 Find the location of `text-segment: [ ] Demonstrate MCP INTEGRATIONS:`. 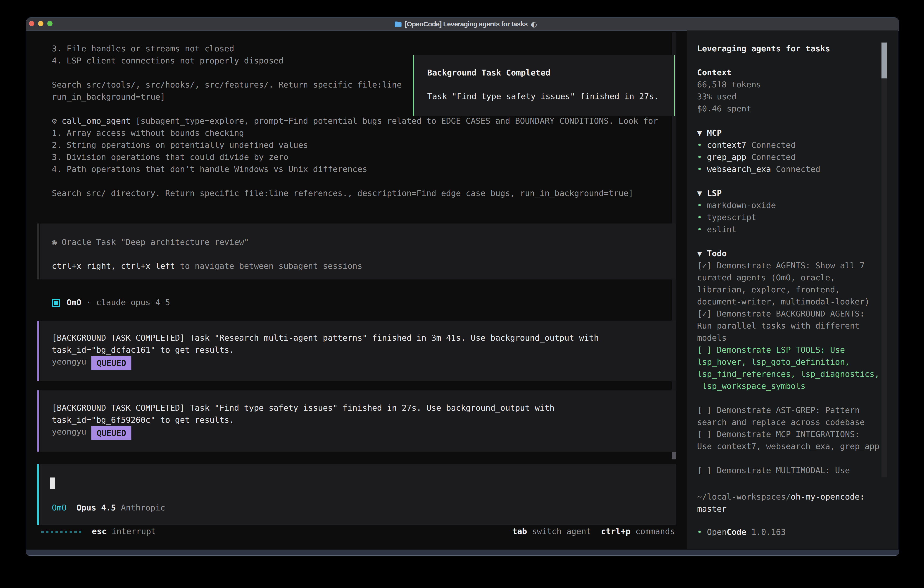

text-segment: [ ] Demonstrate MCP INTEGRATIONS: is located at coordinates (778, 434).